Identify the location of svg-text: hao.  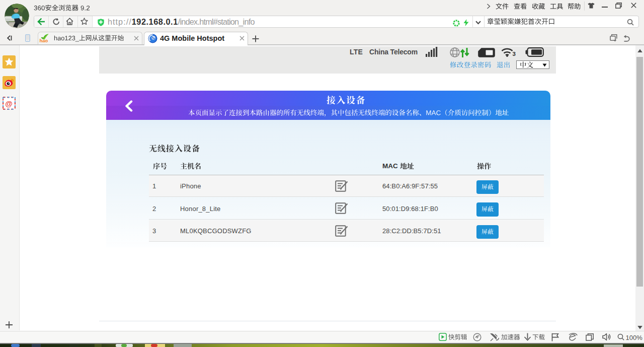
(44, 40).